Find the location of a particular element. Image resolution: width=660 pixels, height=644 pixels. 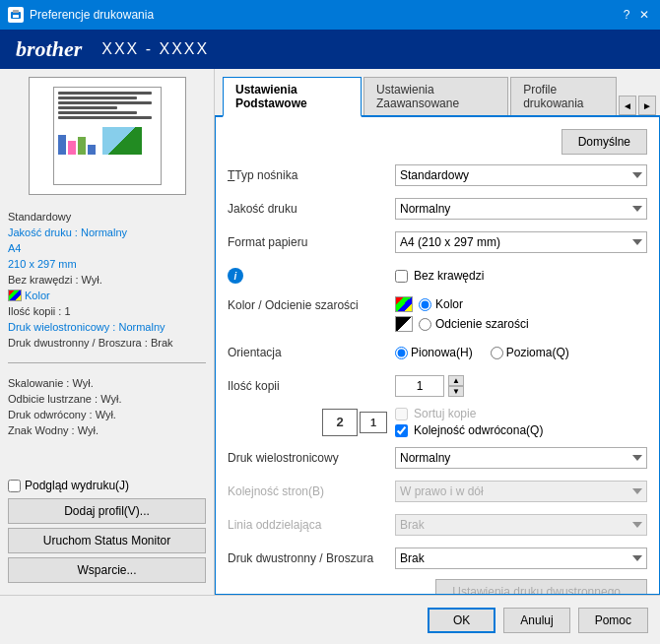

copies-control: ▲ ▼ is located at coordinates (521, 386).